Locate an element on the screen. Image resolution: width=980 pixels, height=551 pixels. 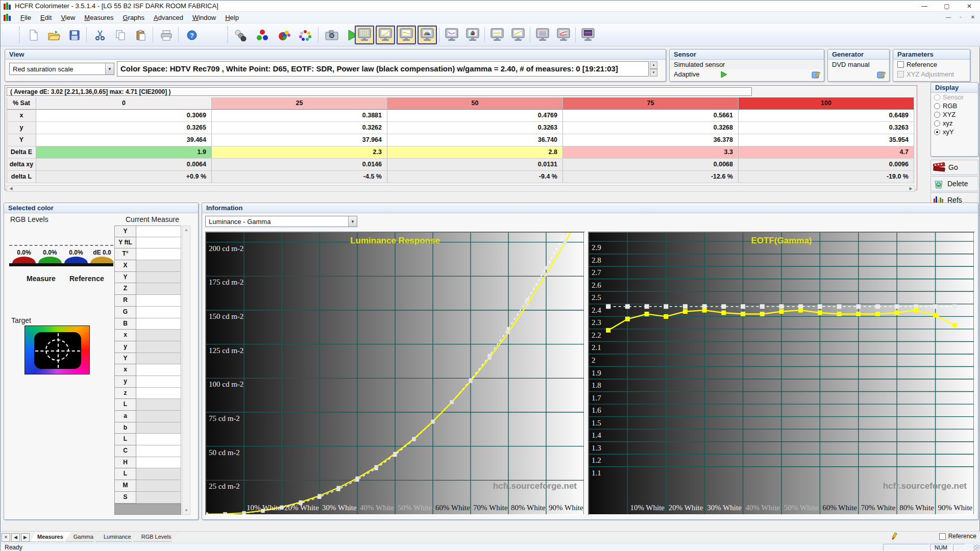
table-cell: 37.964 is located at coordinates (300, 140).